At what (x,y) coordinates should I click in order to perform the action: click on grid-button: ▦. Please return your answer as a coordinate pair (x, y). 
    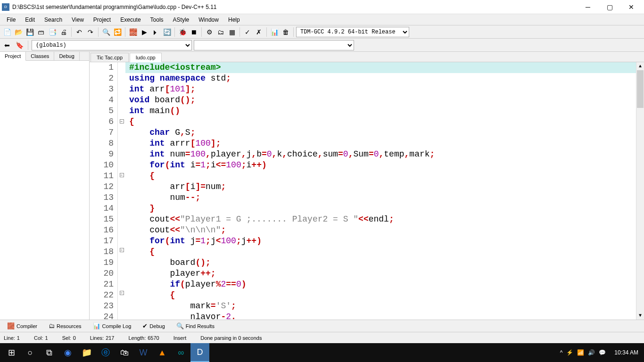
    Looking at the image, I should click on (232, 32).